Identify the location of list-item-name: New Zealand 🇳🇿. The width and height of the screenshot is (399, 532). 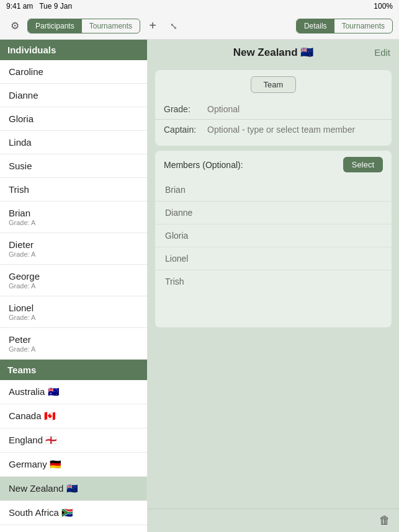
(73, 489).